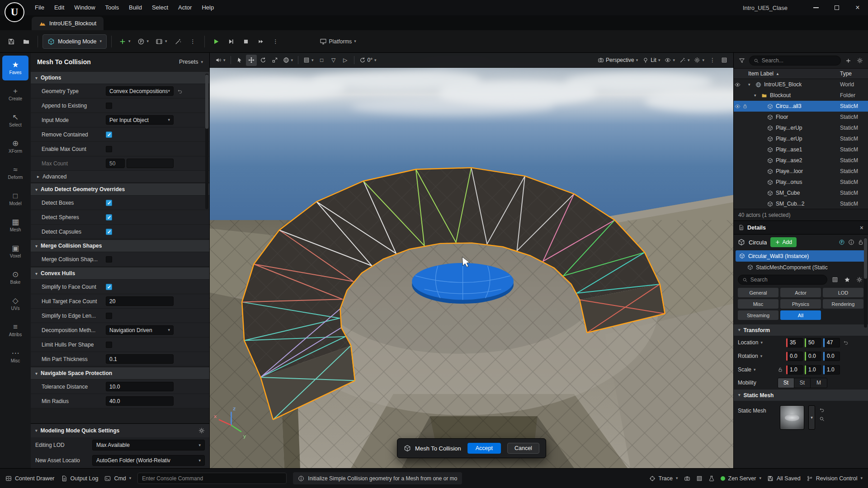 The width and height of the screenshot is (868, 488). What do you see at coordinates (742, 61) in the screenshot?
I see `outliner-filter-button` at bounding box center [742, 61].